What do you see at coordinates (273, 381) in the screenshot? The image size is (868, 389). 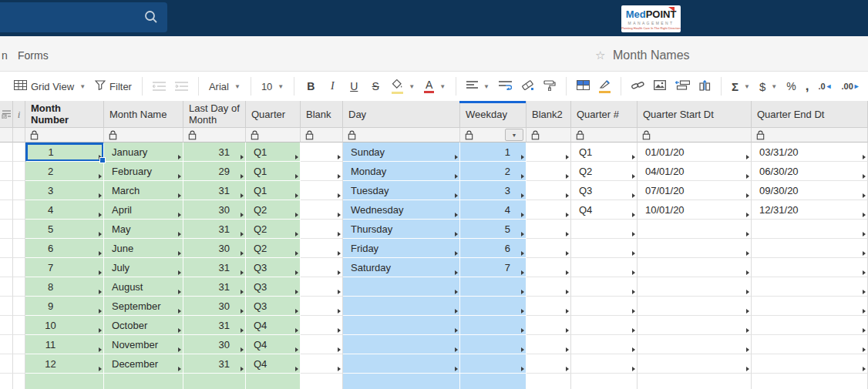 I see `cell-quarter-row13` at bounding box center [273, 381].